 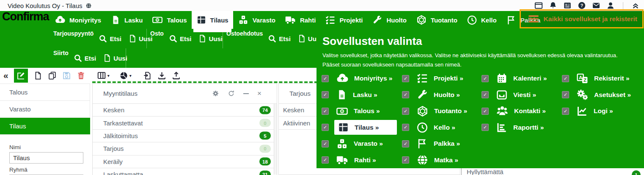 What do you see at coordinates (25, 17) in the screenshot?
I see `confirma-logo: Confirma` at bounding box center [25, 17].